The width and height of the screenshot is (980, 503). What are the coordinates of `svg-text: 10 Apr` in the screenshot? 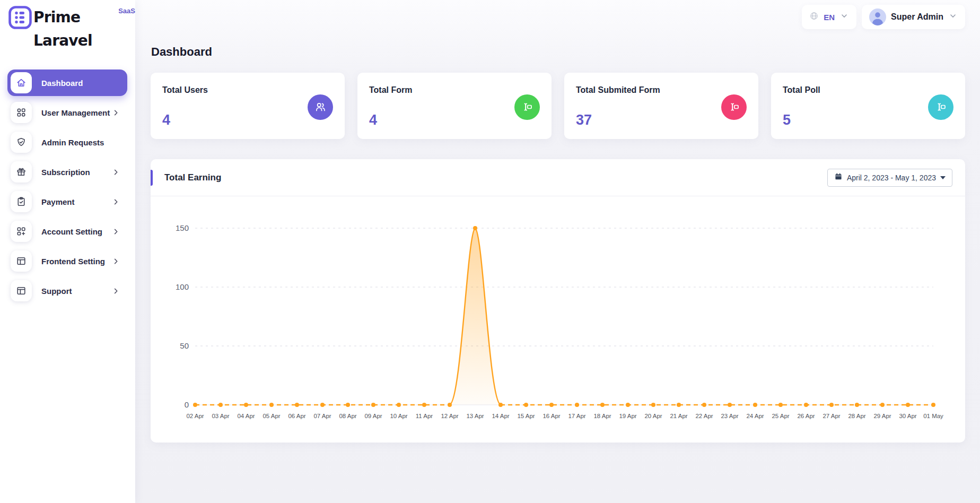 It's located at (399, 416).